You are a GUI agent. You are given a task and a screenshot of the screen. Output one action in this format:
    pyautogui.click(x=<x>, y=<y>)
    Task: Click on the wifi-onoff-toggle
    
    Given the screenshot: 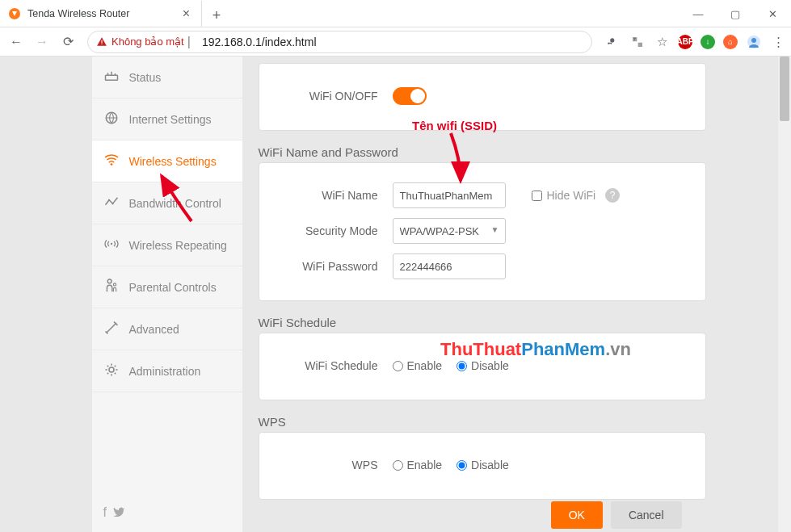 What is the action you would take?
    pyautogui.click(x=410, y=96)
    